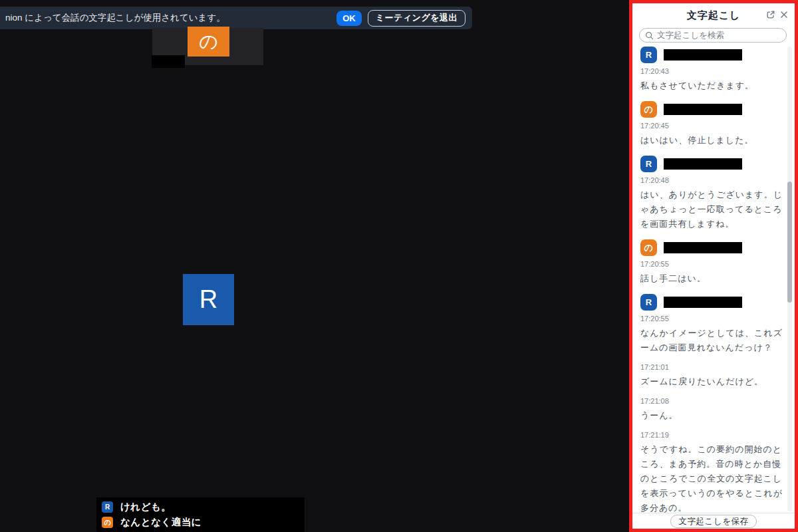  I want to click on save-transcript-button: 文字起こしを保存, so click(714, 521).